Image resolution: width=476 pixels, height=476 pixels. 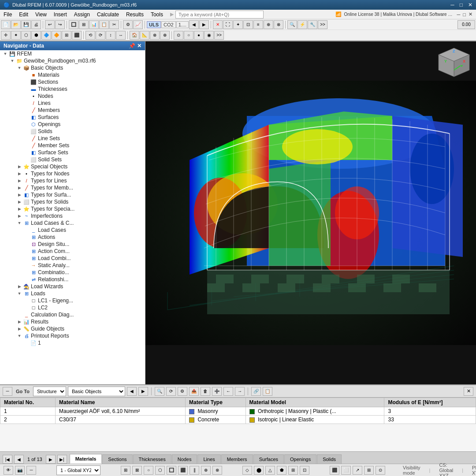 I want to click on bt-filter: 🔍, so click(x=160, y=391).